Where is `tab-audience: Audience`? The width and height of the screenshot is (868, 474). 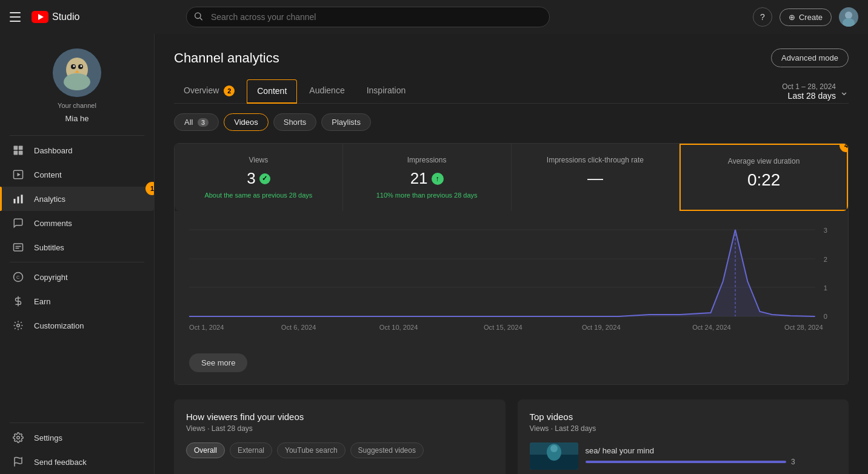
tab-audience: Audience is located at coordinates (327, 92).